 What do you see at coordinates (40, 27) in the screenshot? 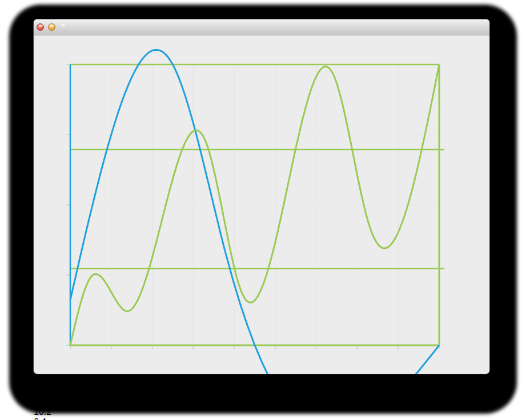
I see `close-button` at bounding box center [40, 27].